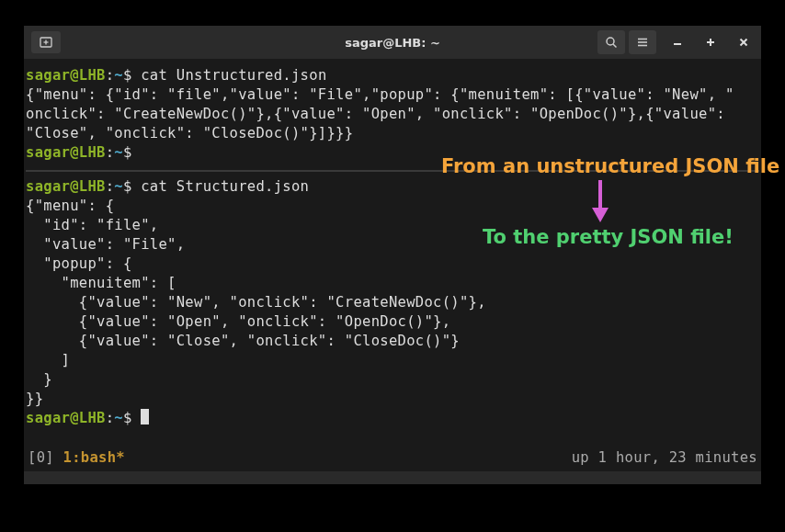 This screenshot has height=532, width=785. I want to click on output-1: {"menu": {"id": "file","value": "File","…, so click(381, 114).